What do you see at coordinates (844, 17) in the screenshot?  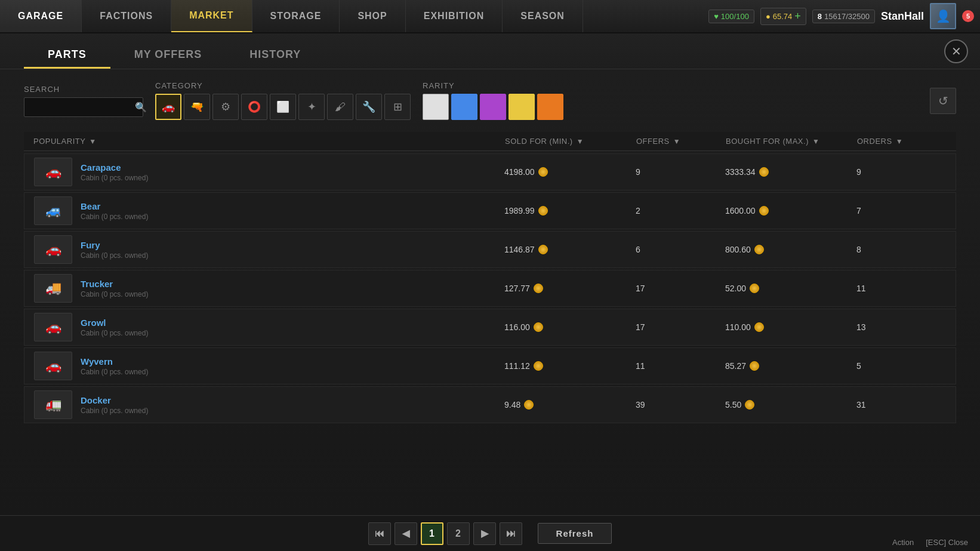 I see `xp-box: 8 15617/32500` at bounding box center [844, 17].